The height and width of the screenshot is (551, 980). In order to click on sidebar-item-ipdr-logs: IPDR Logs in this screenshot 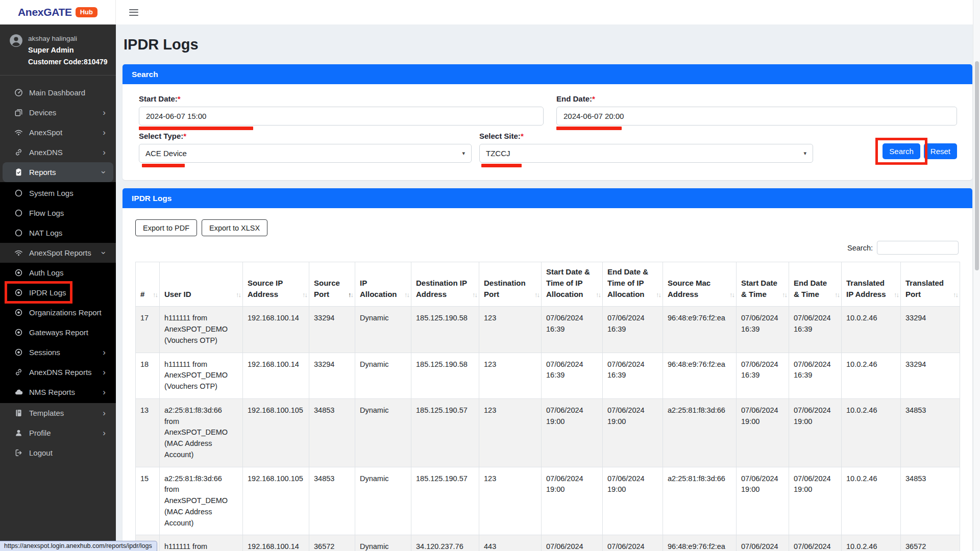, I will do `click(58, 293)`.